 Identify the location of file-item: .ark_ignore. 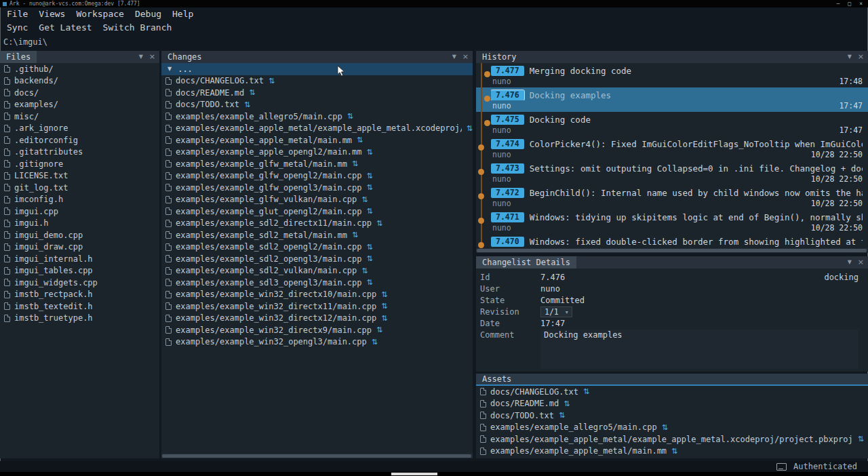
(80, 129).